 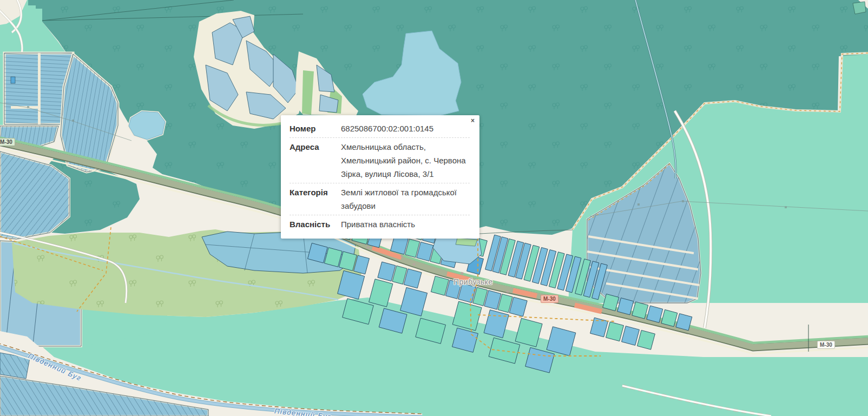 I want to click on popup-label-category: Категорія, so click(x=315, y=199).